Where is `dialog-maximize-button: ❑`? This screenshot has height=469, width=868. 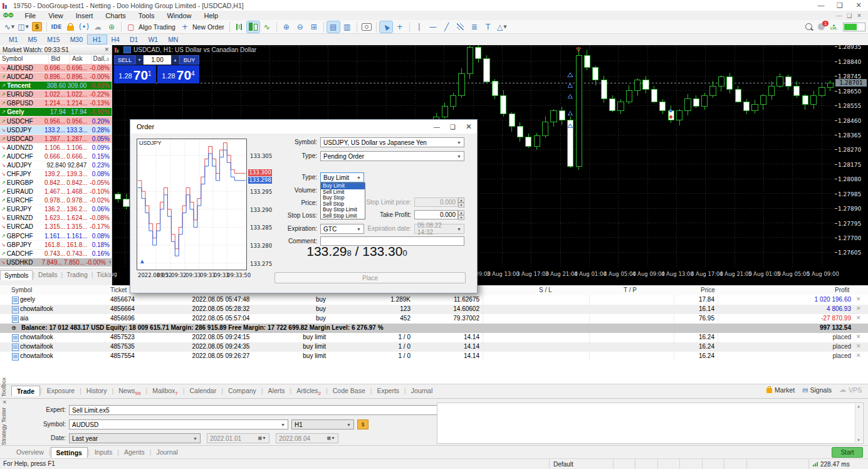
dialog-maximize-button: ❑ is located at coordinates (452, 127).